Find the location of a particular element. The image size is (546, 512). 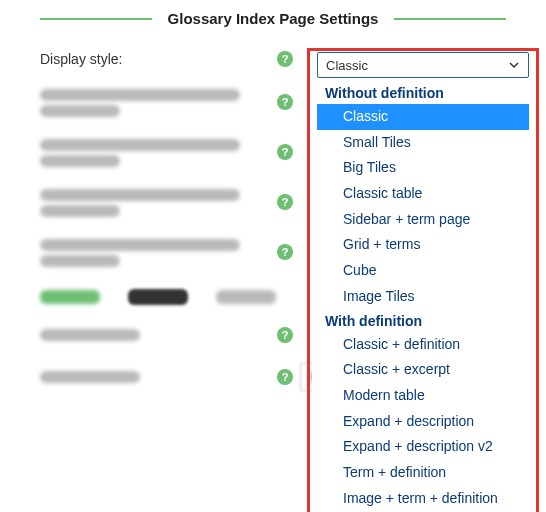

chevron-down-icon is located at coordinates (514, 65).